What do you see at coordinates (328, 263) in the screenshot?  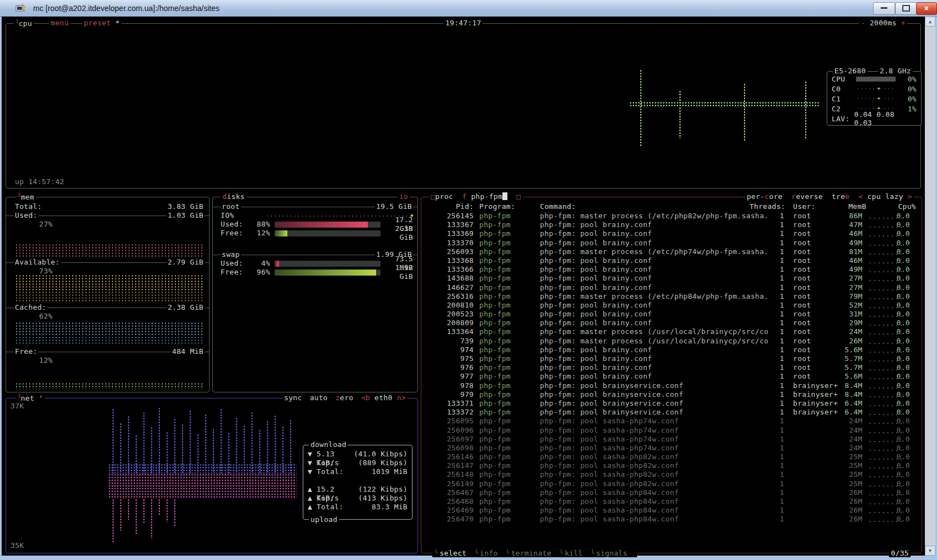 I see `used-meter` at bounding box center [328, 263].